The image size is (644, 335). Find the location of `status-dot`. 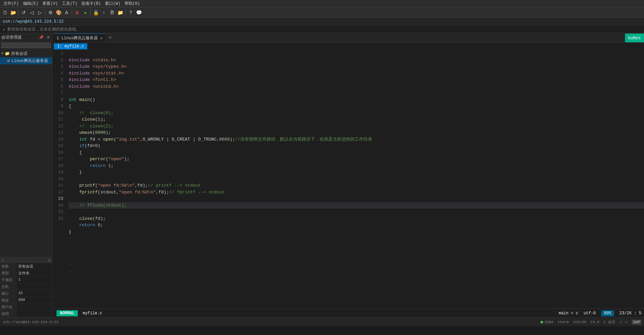

status-dot is located at coordinates (542, 322).